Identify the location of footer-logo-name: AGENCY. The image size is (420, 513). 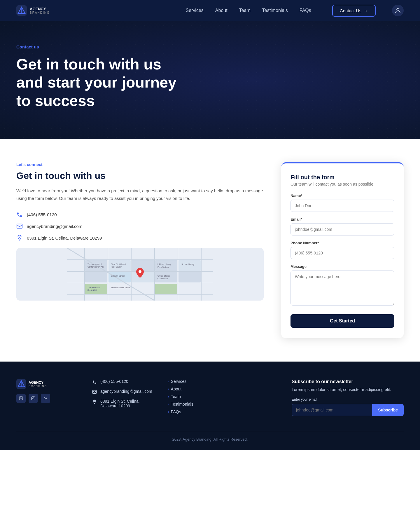
(38, 383).